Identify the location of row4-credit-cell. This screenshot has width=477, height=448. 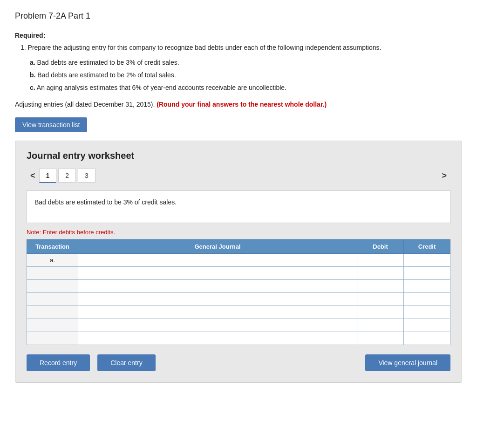
(427, 299).